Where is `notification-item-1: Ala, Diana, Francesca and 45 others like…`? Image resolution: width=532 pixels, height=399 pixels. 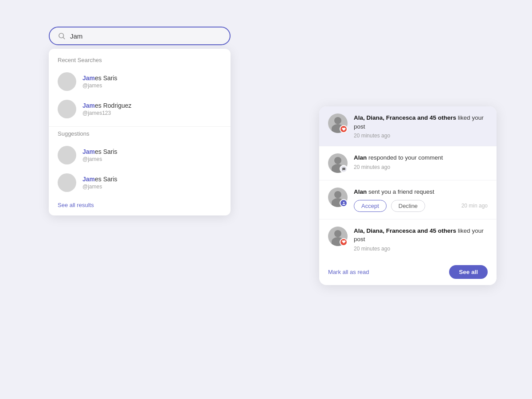
notification-item-1: Ala, Diana, Francesca and 45 others like… is located at coordinates (408, 126).